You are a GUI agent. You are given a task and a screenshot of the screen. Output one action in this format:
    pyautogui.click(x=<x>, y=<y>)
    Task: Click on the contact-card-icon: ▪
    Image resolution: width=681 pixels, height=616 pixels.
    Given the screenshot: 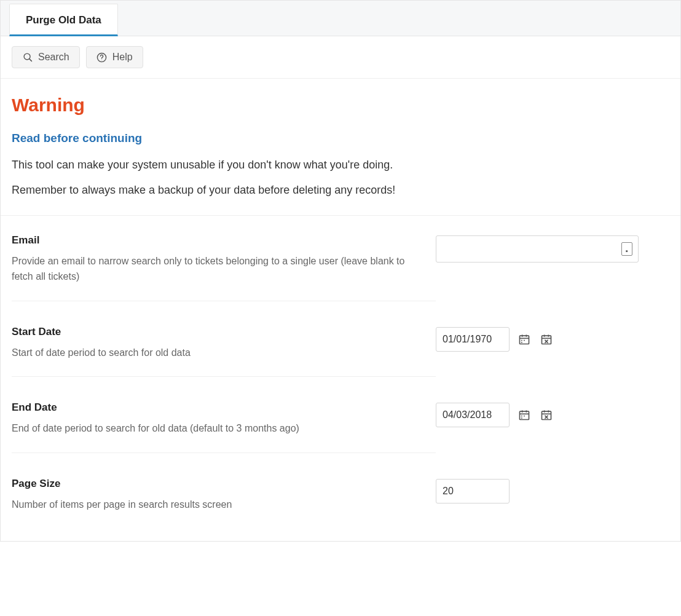 What is the action you would take?
    pyautogui.click(x=627, y=249)
    